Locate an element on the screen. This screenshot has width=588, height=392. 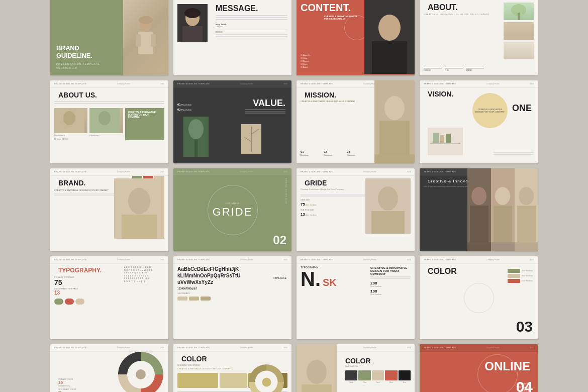
col-1: 01 Directions is located at coordinates (311, 153).